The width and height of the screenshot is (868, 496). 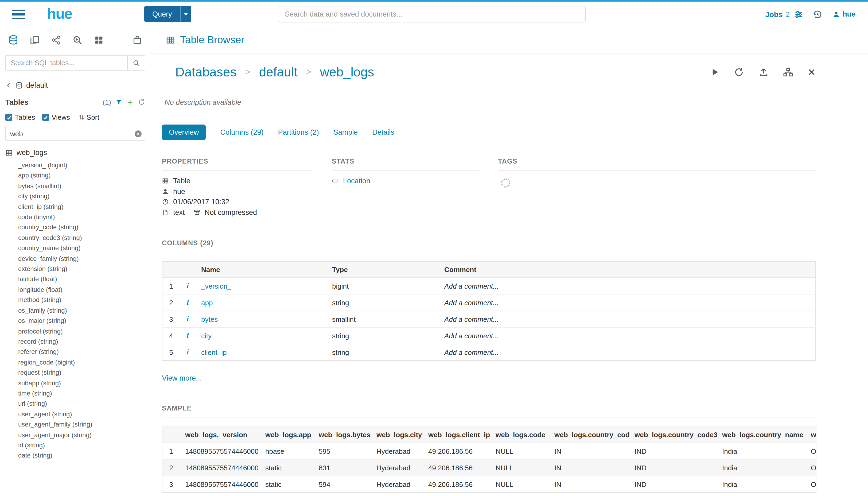 I want to click on tables-checkbox, so click(x=9, y=117).